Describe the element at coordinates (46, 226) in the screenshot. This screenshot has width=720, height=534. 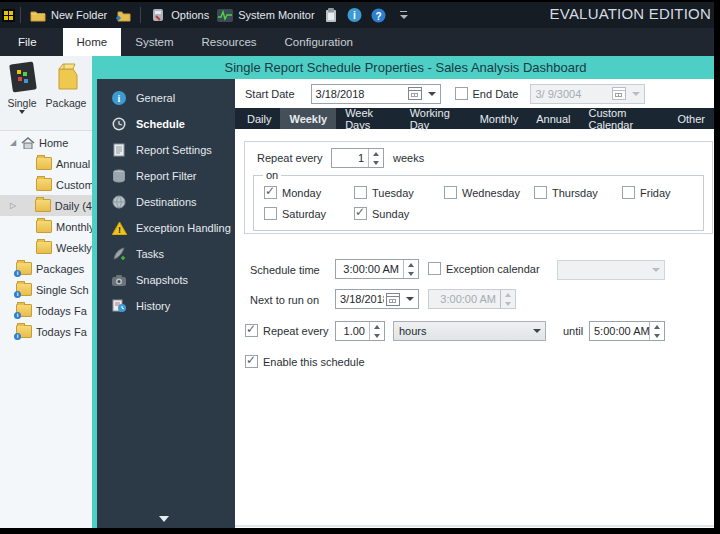
I see `tree-item-monthly: Monthly` at that location.